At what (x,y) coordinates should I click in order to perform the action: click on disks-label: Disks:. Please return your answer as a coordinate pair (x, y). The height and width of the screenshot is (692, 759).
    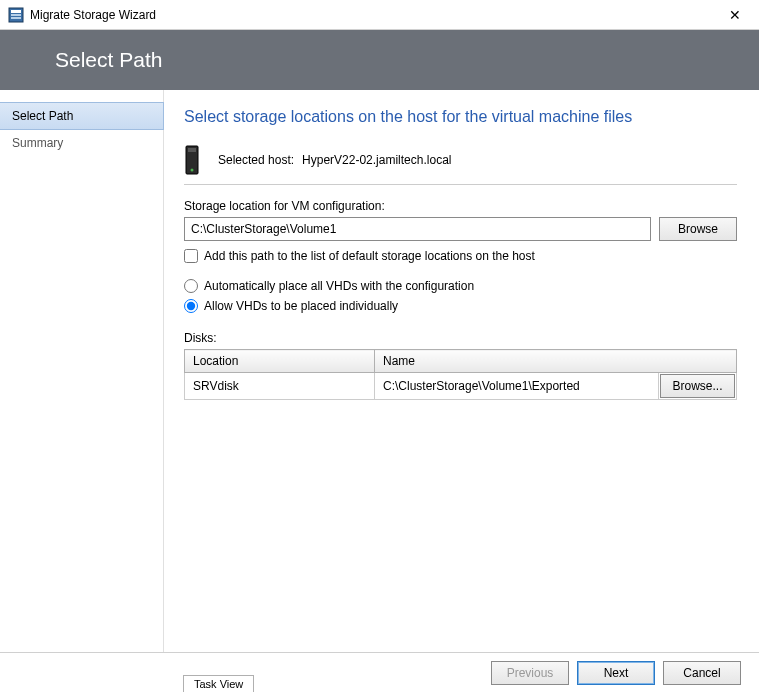
    Looking at the image, I should click on (460, 338).